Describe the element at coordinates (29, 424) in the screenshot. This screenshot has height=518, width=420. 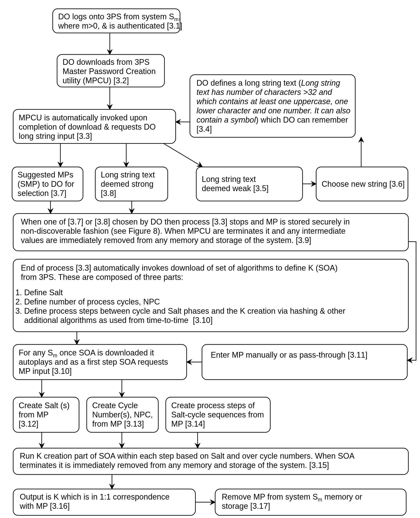
I see `t: [3.12]` at that location.